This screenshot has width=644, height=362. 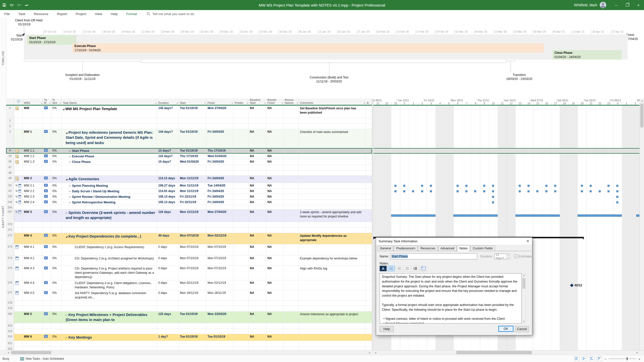 I want to click on cell-fin: Mon 07/10/19, so click(x=220, y=260).